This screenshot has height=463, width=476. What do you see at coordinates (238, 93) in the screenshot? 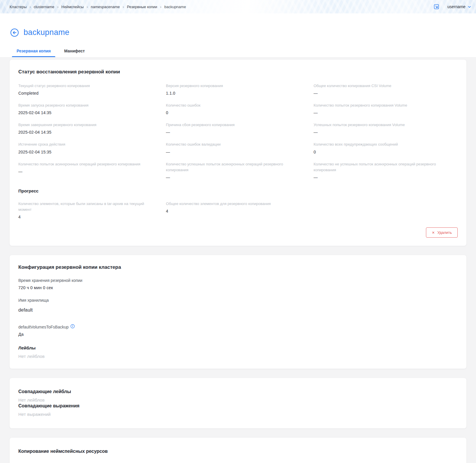
I see `field-value: 1.1.0` at bounding box center [238, 93].